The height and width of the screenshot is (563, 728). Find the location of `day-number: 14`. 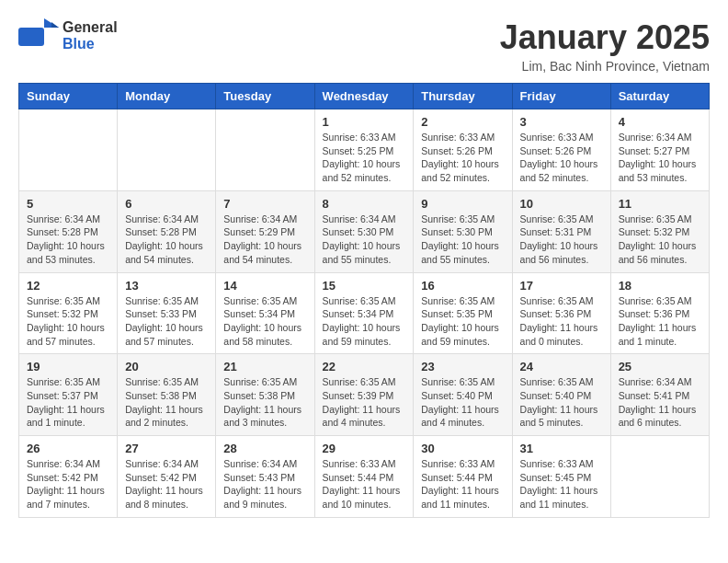

day-number: 14 is located at coordinates (265, 285).